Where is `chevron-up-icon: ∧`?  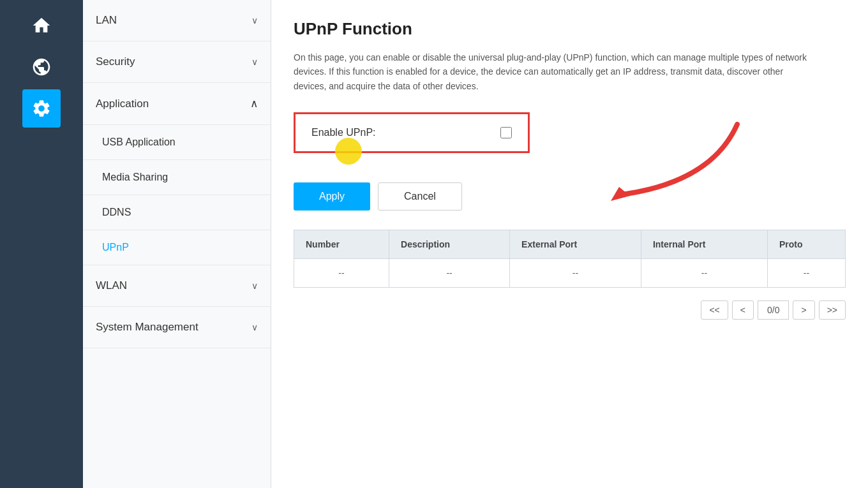 chevron-up-icon: ∧ is located at coordinates (254, 103).